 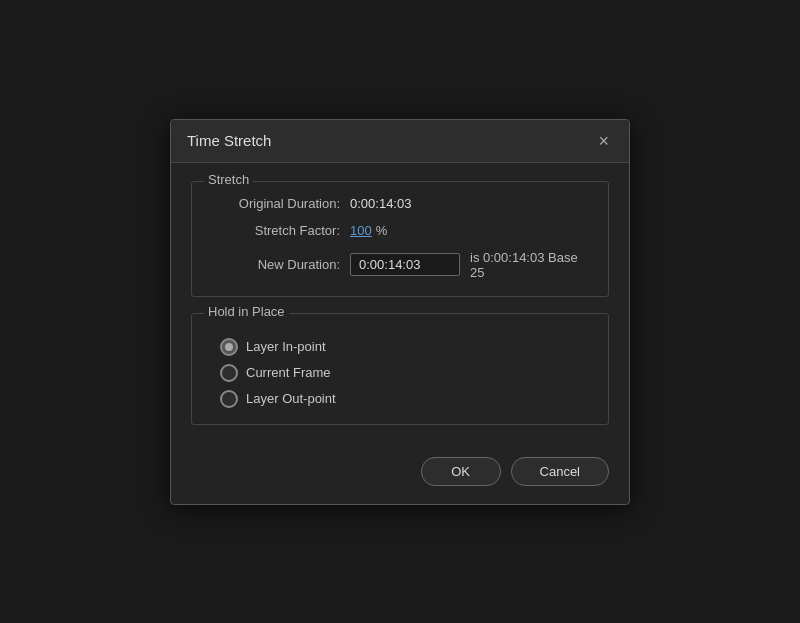 I want to click on new-duration-note: is 0:00:14:03 Base 25, so click(x=530, y=265).